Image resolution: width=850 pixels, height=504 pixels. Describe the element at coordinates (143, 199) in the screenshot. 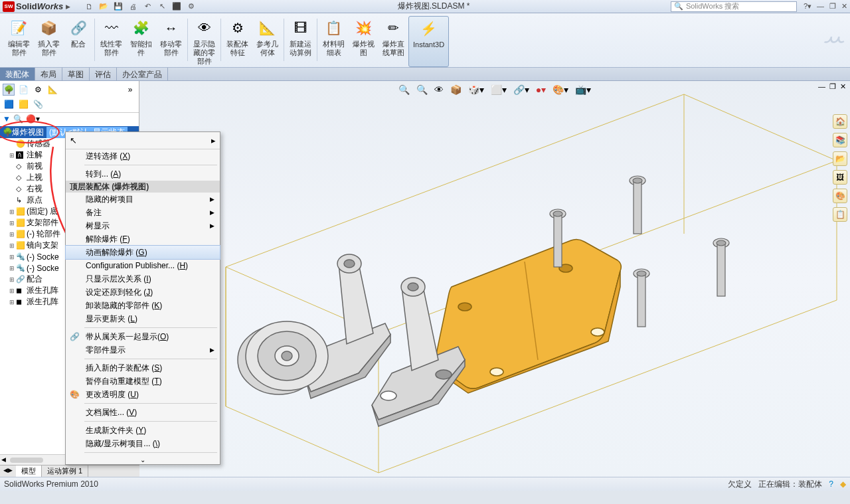

I see `ctx-item: 隐藏的树项目▶` at that location.